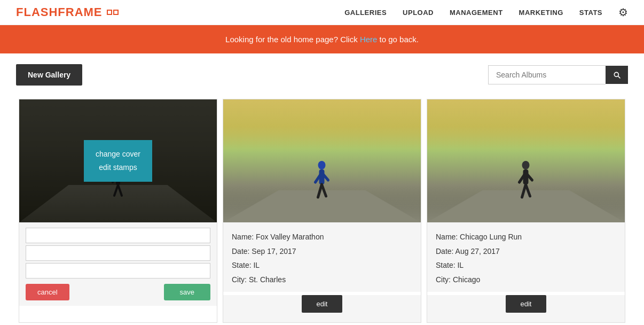 This screenshot has height=325, width=644. I want to click on card-2-state: State: IL, so click(322, 265).